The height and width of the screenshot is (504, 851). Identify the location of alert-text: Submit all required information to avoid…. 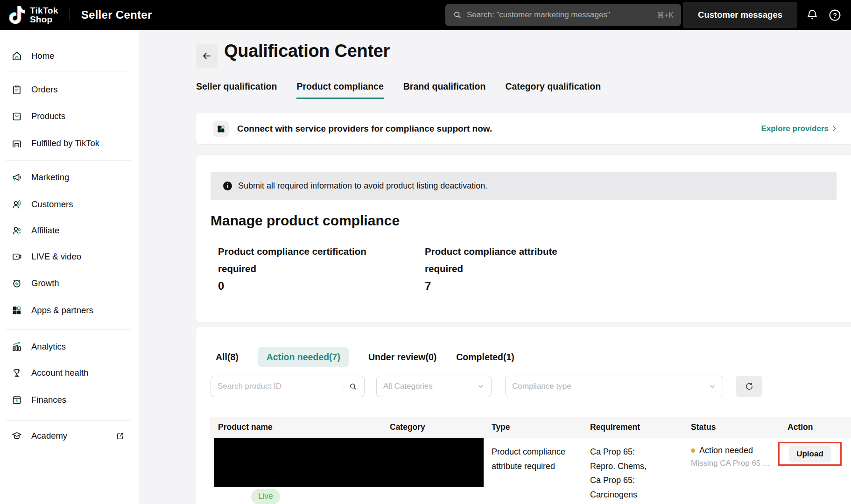
(363, 186).